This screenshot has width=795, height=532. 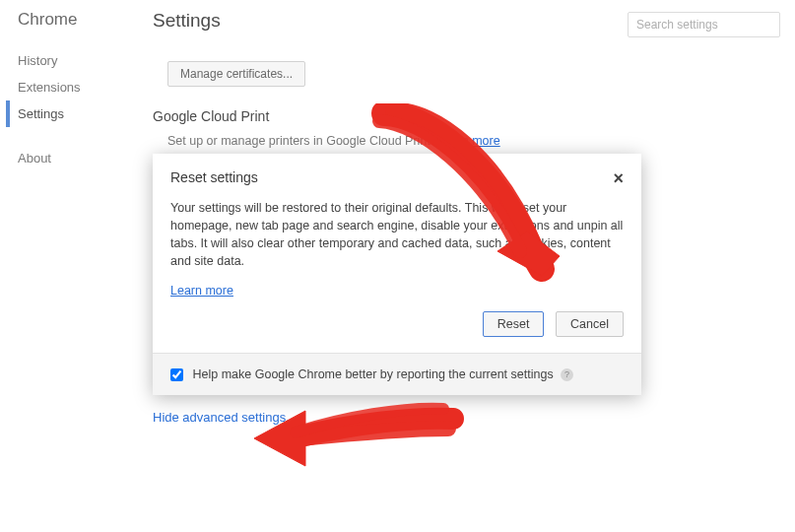 I want to click on sidebar: Chrome History Extensions Settings About, so click(x=72, y=91).